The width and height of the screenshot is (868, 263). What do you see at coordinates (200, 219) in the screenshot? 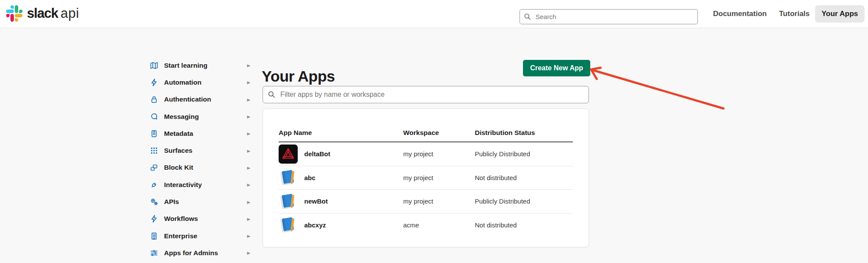
I see `sidebar-item-workflows: Workflows ▶` at bounding box center [200, 219].